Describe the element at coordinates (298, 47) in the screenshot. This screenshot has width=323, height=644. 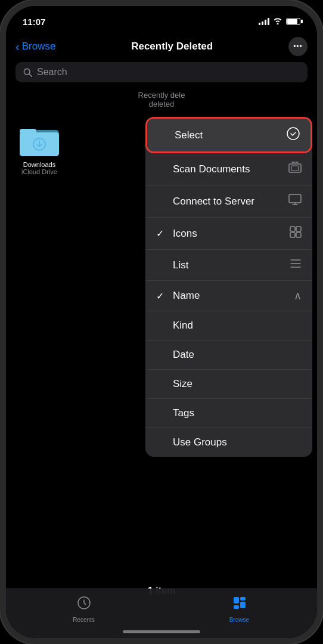
I see `more-button: •••` at that location.